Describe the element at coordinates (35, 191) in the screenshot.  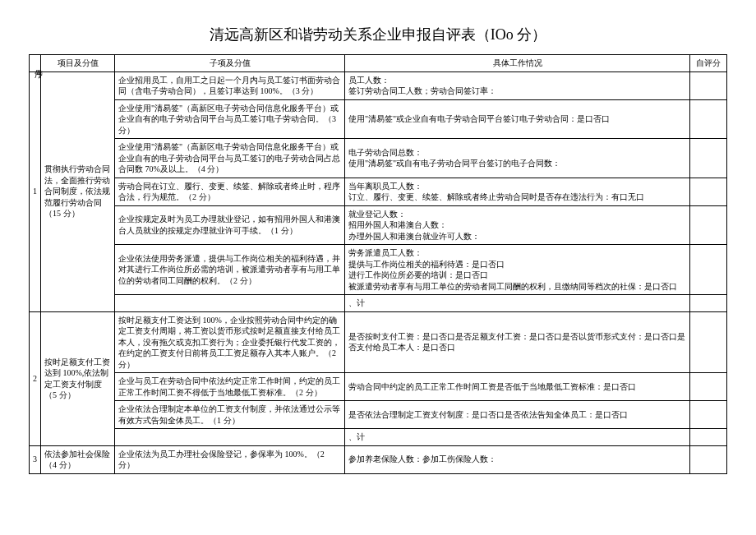
I see `seq-cell: 1` at that location.